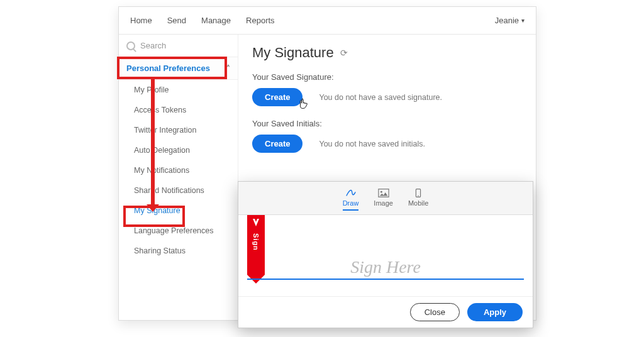 The width and height of the screenshot is (644, 337). Describe the element at coordinates (260, 20) in the screenshot. I see `nav-reports: Reports` at that location.